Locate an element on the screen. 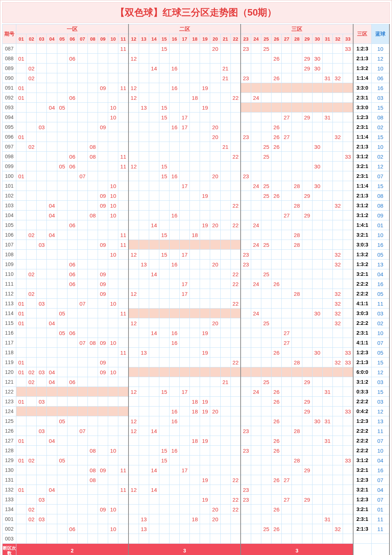 This screenshot has width=392, height=555. blue-cell: 11 is located at coordinates (380, 431).